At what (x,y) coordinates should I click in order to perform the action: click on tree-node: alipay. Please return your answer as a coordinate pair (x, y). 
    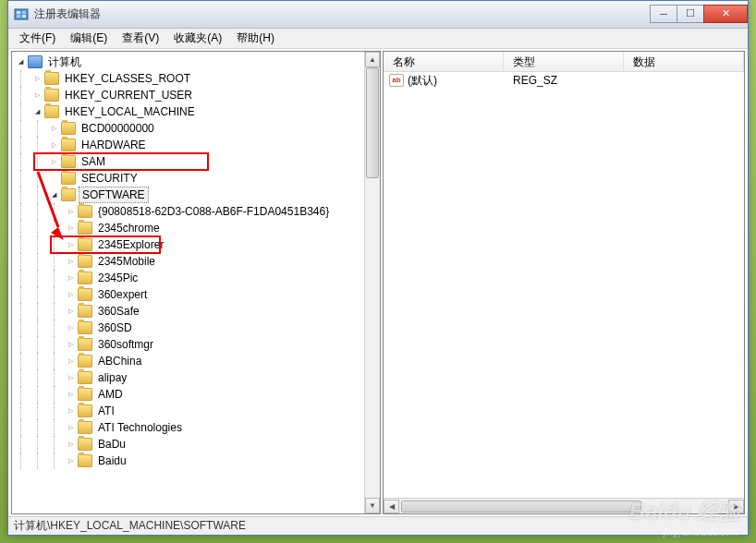
    Looking at the image, I should click on (196, 378).